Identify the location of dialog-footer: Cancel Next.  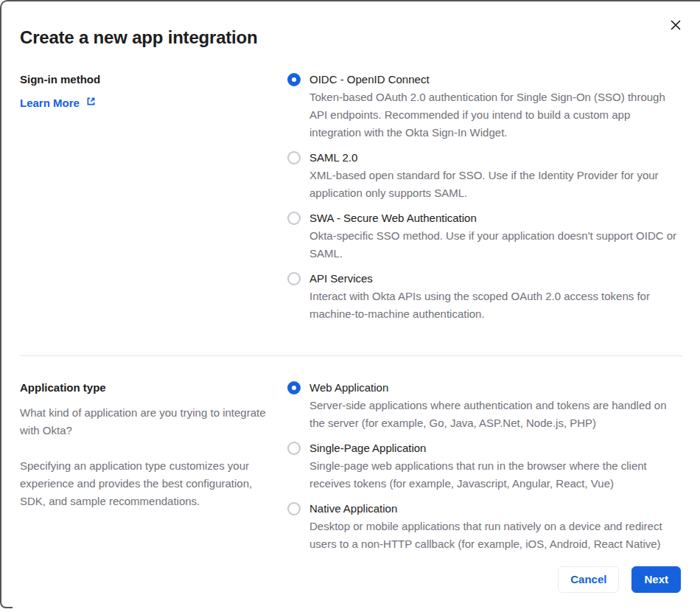
(619, 580).